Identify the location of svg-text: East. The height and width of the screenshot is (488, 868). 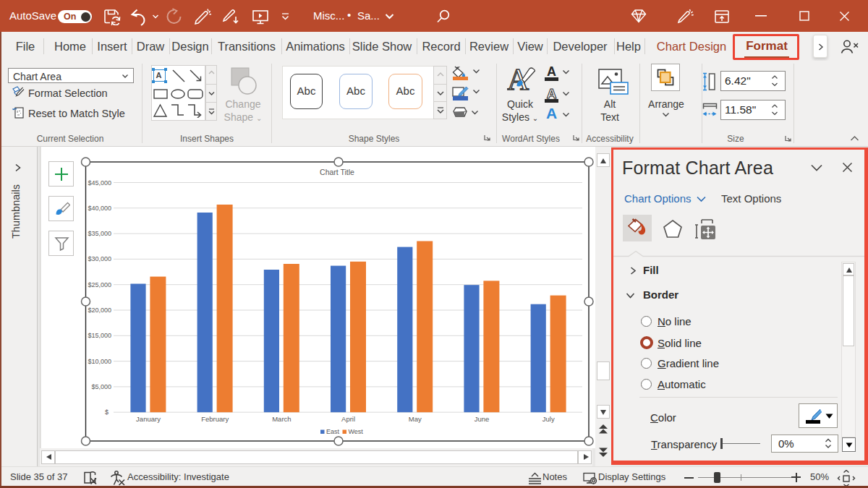
(333, 432).